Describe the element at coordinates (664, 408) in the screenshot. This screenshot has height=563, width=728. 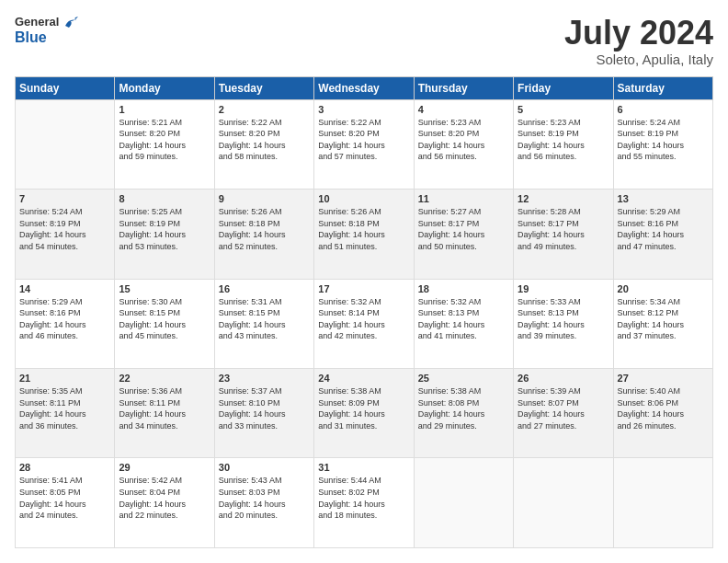
I see `day-info: Sunrise: 5:40 AM Sunset: 8:06 PM Dayligh…` at that location.